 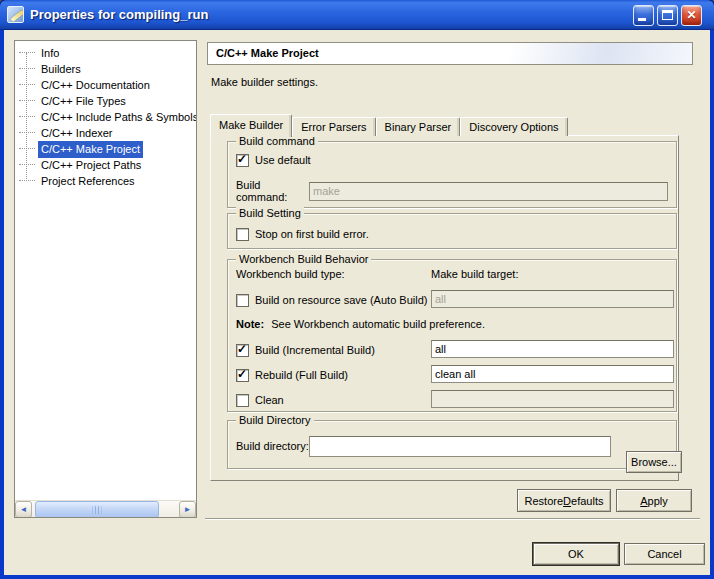 What do you see at coordinates (312, 234) in the screenshot?
I see `stop-on-error-label: Stop on first build error.` at bounding box center [312, 234].